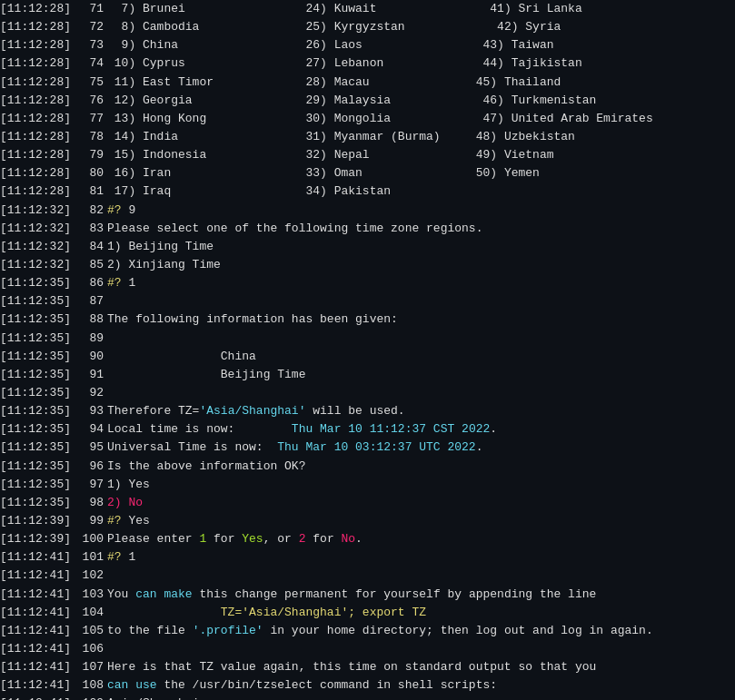  Describe the element at coordinates (164, 265) in the screenshot. I see `line-content: 2) Xinjiang Time` at that location.